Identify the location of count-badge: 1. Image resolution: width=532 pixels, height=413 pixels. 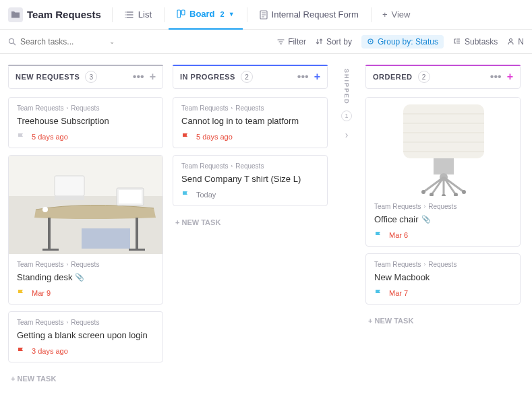
(347, 116).